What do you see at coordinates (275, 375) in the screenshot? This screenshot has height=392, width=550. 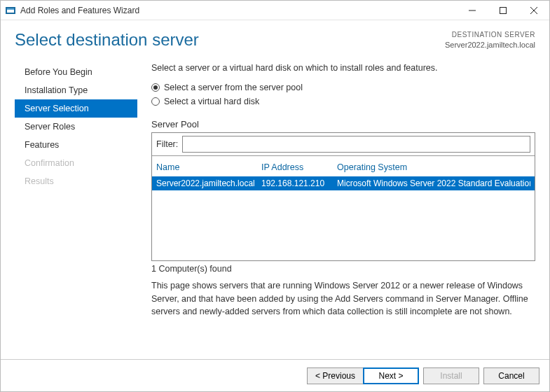 I see `wizard-footer: < Previous Next > Install Cancel` at bounding box center [275, 375].